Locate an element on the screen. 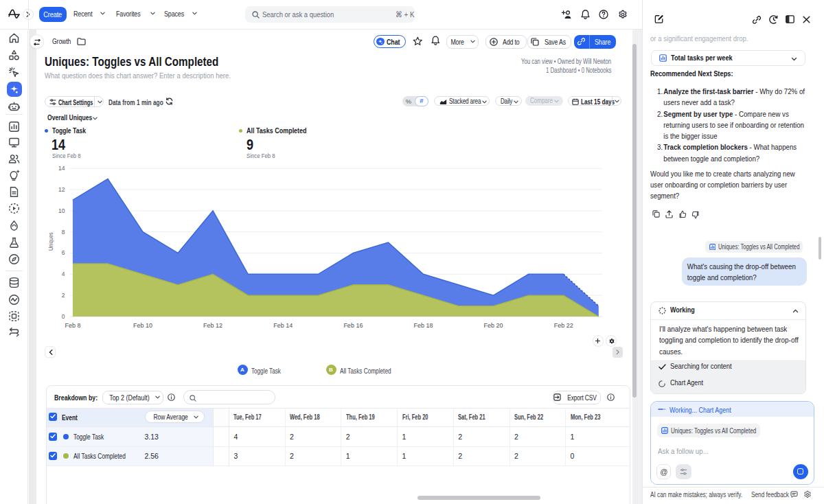  svg-text: 2 is located at coordinates (63, 295).